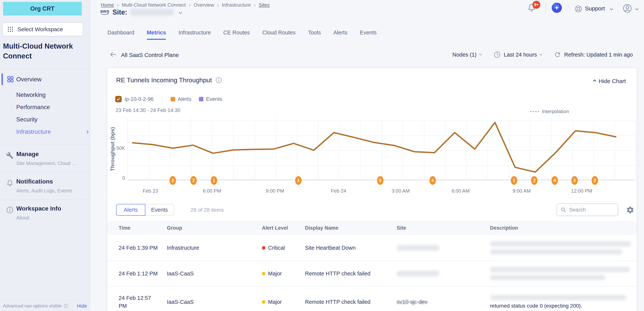 This screenshot has width=644, height=311. What do you see at coordinates (497, 54) in the screenshot?
I see `clock-icon` at bounding box center [497, 54].